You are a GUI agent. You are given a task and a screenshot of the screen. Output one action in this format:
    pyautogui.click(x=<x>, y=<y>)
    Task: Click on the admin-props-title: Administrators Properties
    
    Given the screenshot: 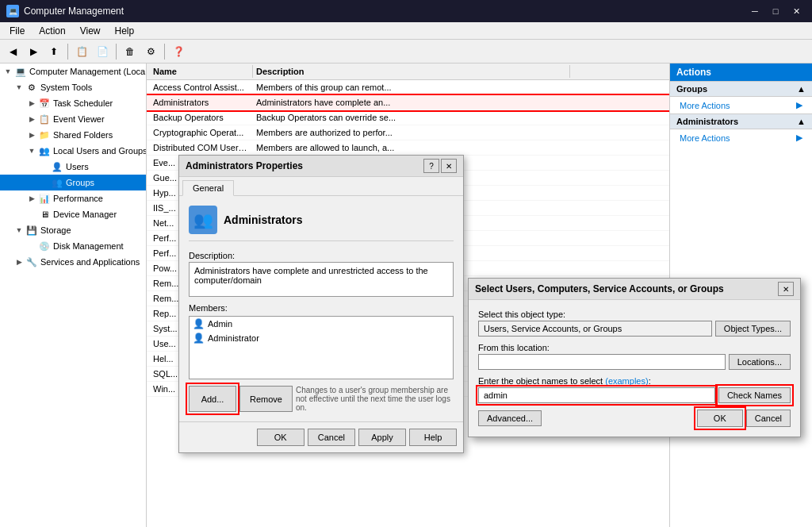 What is the action you would take?
    pyautogui.click(x=244, y=166)
    